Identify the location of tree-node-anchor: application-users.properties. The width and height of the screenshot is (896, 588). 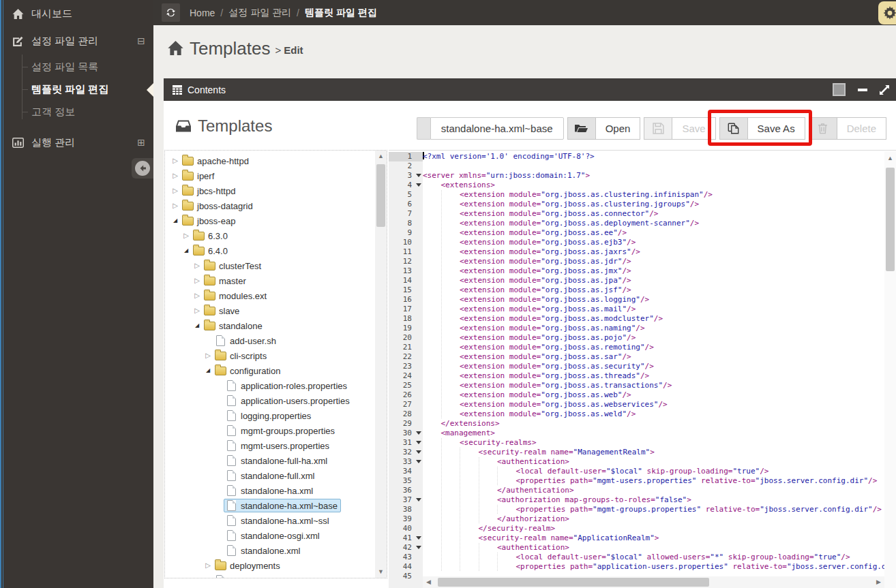
(288, 401).